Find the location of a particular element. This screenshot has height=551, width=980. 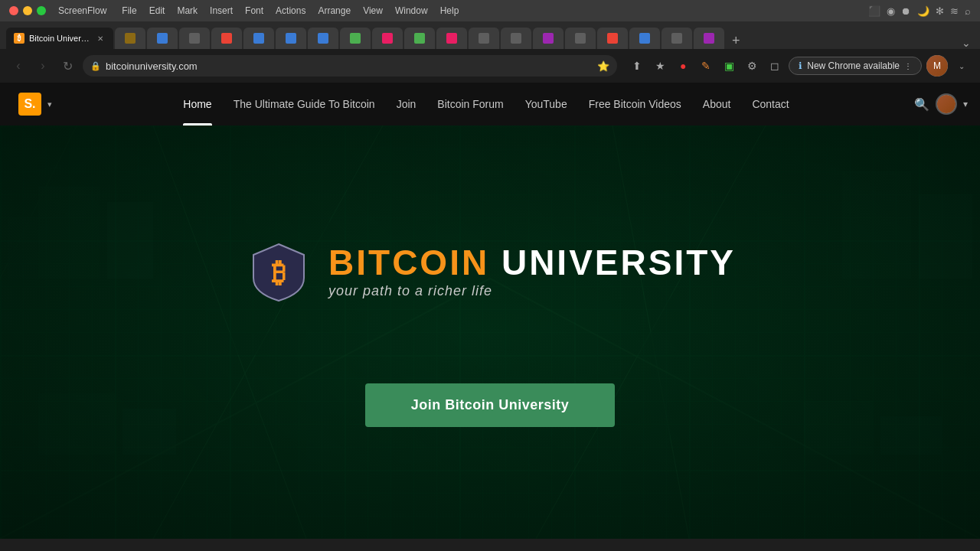

hero-title: BITCOIN UNIVERSITY your path to a richer… is located at coordinates (532, 272).